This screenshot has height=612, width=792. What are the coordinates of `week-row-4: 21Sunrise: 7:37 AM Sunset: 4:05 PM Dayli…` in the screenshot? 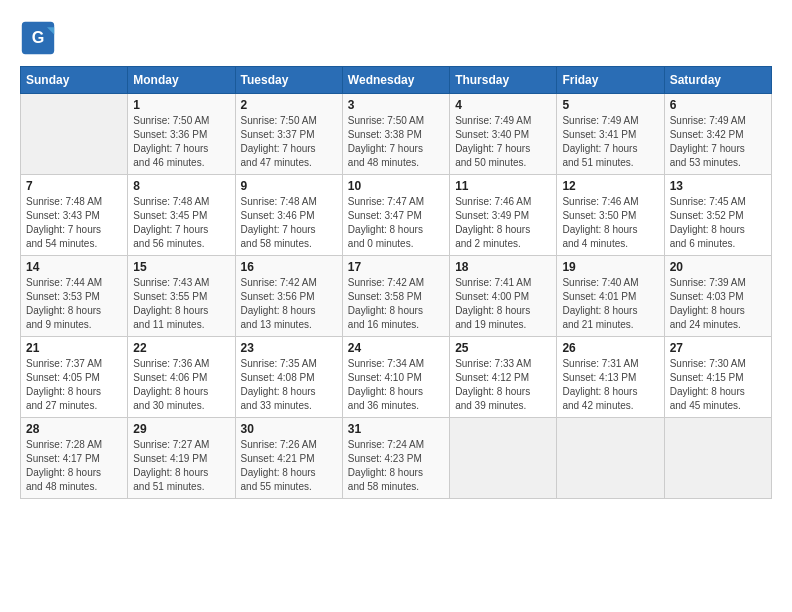 It's located at (396, 378).